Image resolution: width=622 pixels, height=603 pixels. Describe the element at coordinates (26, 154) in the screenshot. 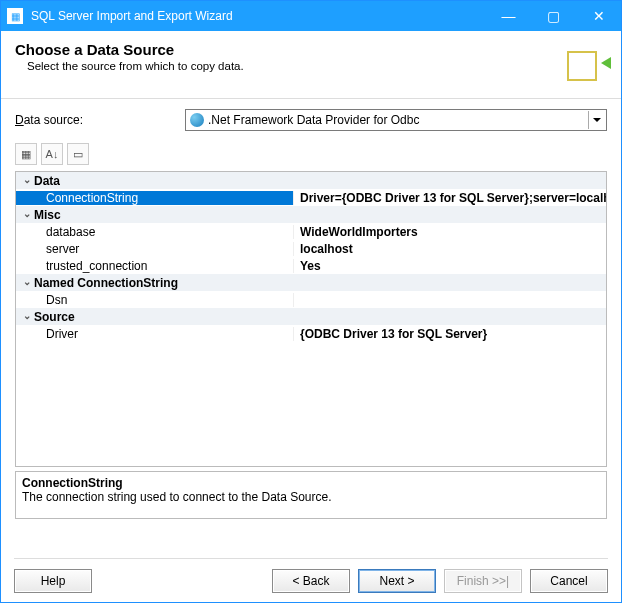

I see `categorized-view-button: ▦` at that location.